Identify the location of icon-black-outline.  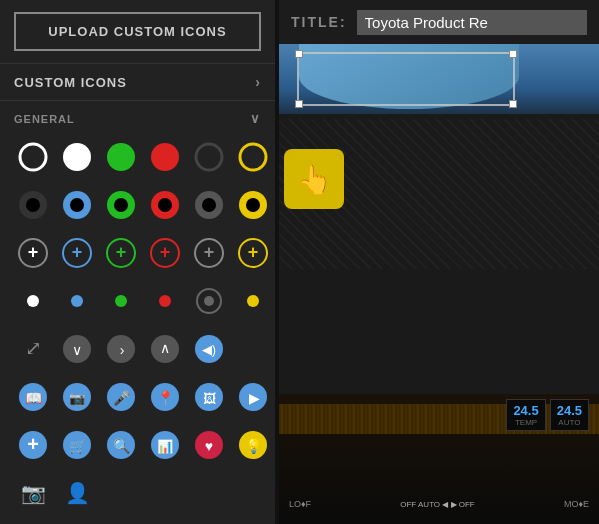
(209, 157).